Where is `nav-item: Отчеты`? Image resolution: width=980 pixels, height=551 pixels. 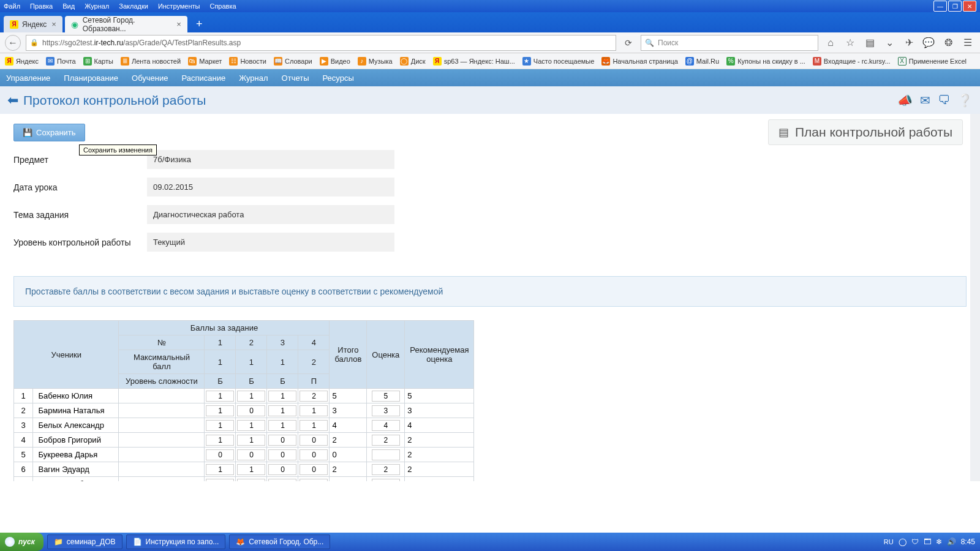
nav-item: Отчеты is located at coordinates (295, 78).